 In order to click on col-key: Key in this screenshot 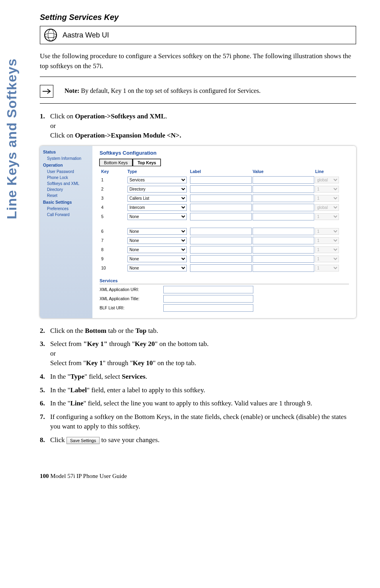, I will do `click(113, 171)`.